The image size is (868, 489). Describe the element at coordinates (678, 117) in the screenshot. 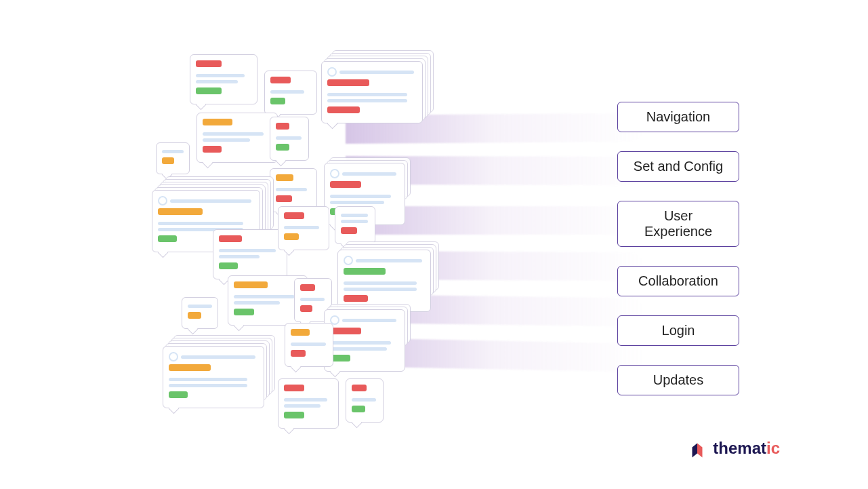

I see `theme-navigation: Navigation` at that location.